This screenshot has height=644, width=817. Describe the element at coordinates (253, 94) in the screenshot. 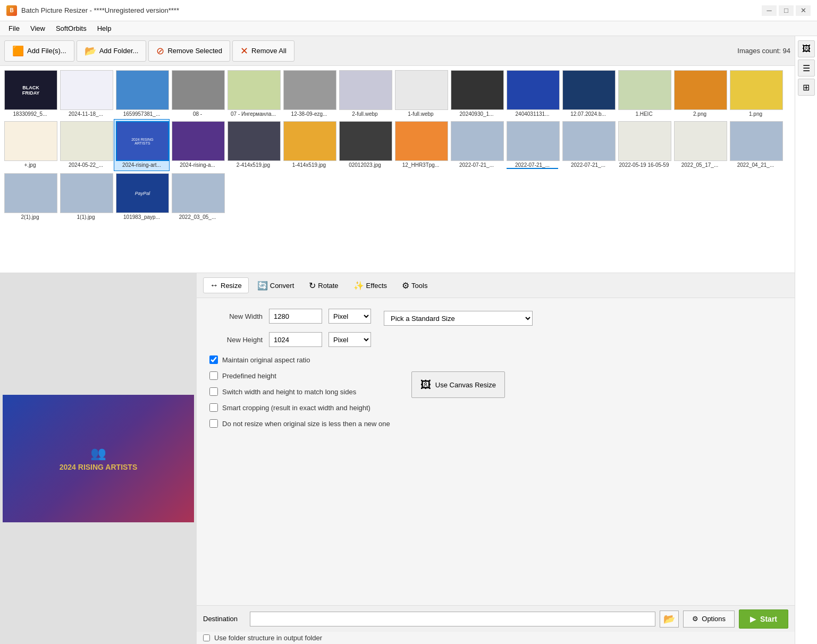

I see `list-item: 07 - Ингерманла...` at that location.